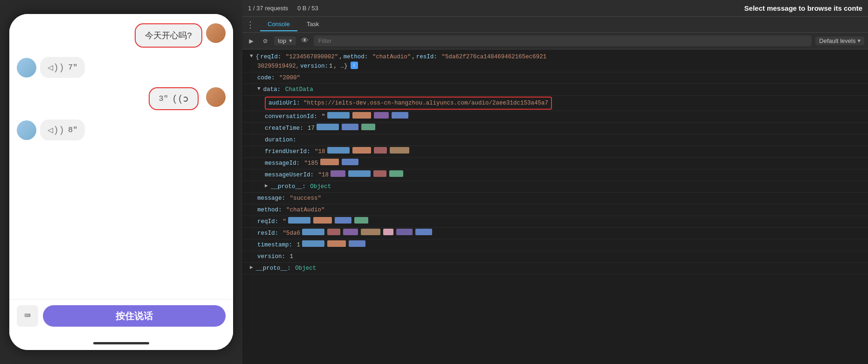  What do you see at coordinates (563, 128) in the screenshot?
I see `log-line-createtime: createTime: 17` at bounding box center [563, 128].